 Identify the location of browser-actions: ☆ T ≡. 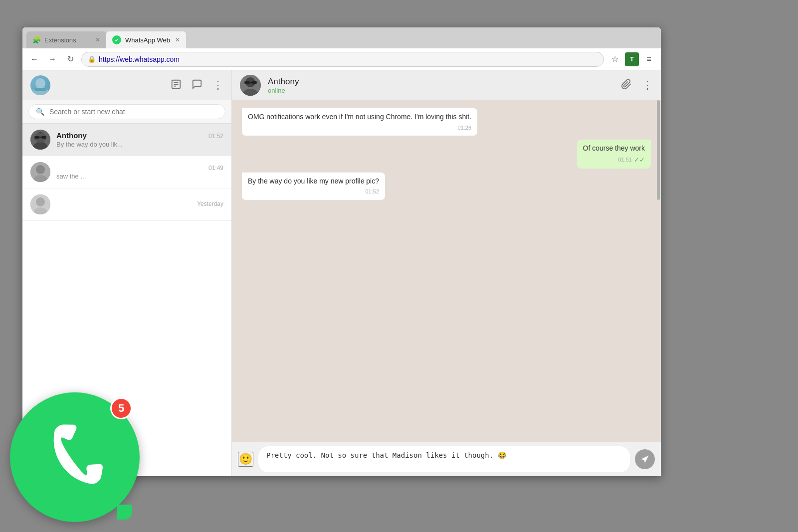
(632, 59).